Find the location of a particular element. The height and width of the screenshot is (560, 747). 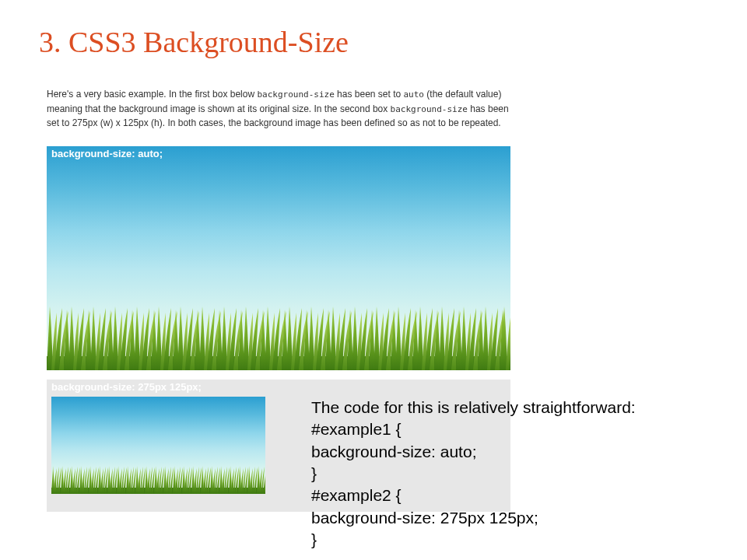

intro-code-2: auto is located at coordinates (414, 95).